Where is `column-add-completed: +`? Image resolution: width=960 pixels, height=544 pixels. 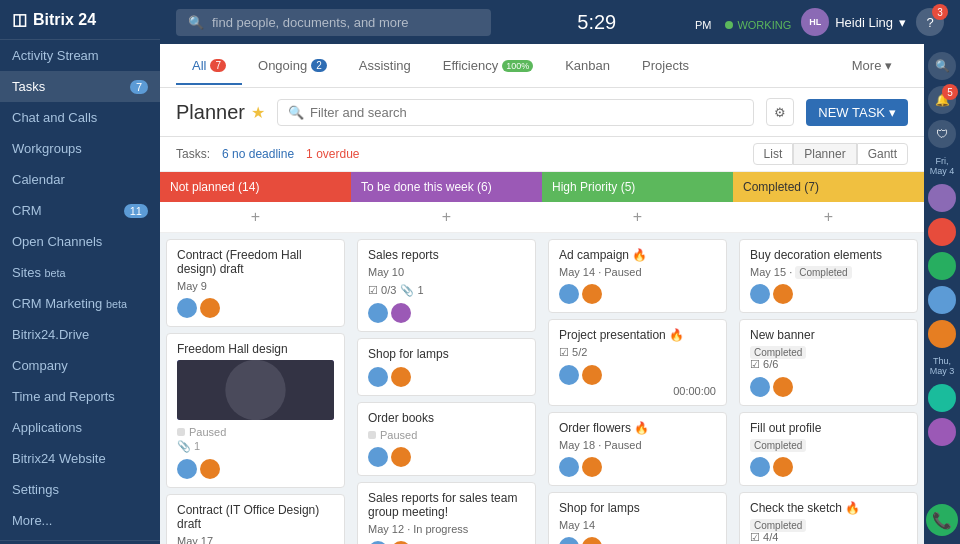
column-add-completed: + is located at coordinates (828, 218).